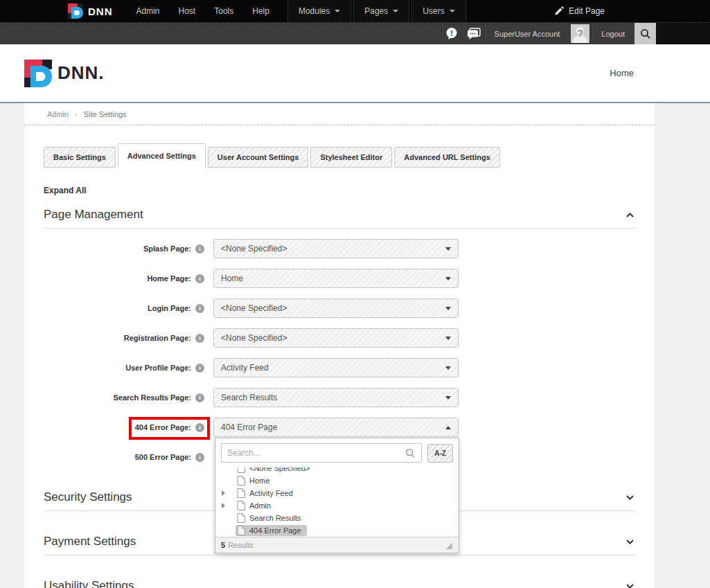  I want to click on avatar-placeholder-glyph: ?, so click(580, 33).